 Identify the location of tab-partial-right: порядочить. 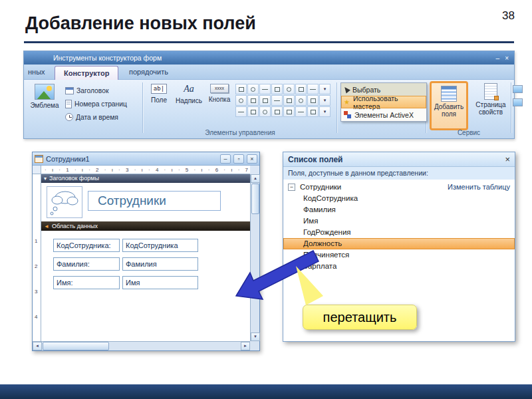
(149, 72).